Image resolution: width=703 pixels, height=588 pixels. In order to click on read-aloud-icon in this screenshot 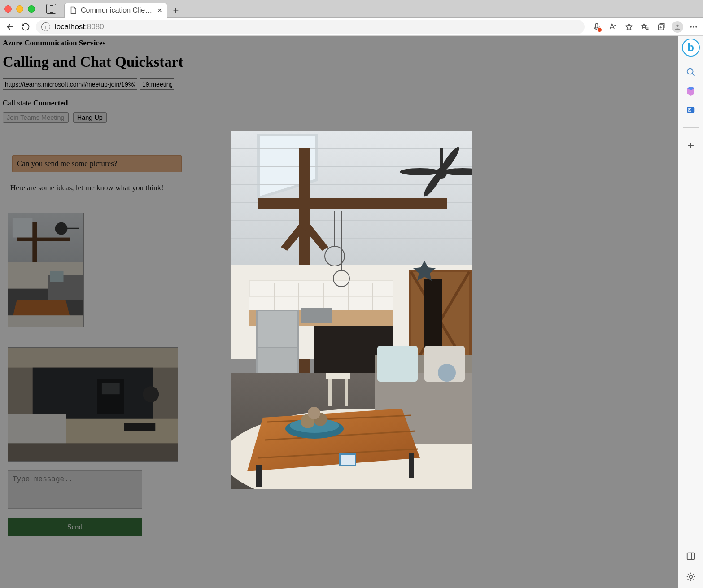, I will do `click(613, 27)`.